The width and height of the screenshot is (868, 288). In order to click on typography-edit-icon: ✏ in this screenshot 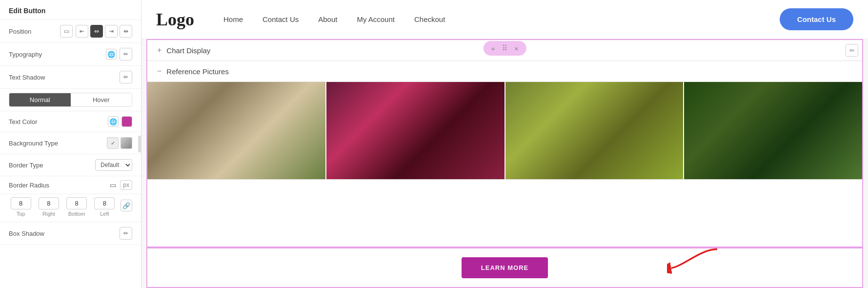, I will do `click(126, 54)`.